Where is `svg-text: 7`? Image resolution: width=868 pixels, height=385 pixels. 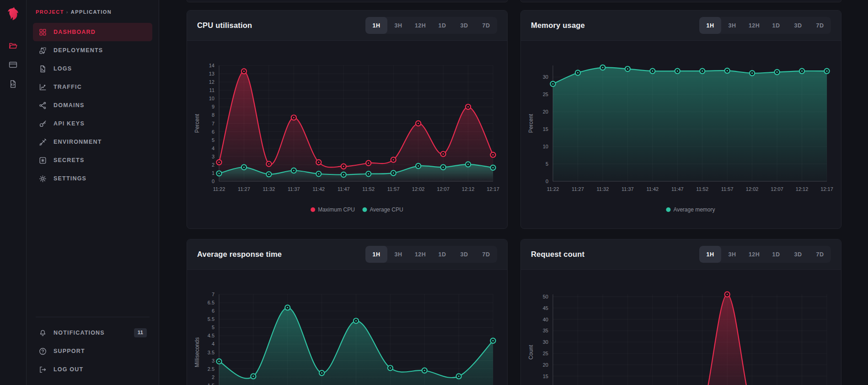
svg-text: 7 is located at coordinates (213, 124).